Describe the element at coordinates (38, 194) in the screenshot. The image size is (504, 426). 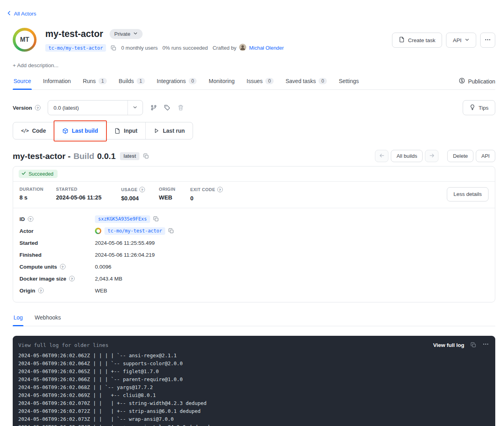
I see `stat-duration: DURATION8 s` at that location.